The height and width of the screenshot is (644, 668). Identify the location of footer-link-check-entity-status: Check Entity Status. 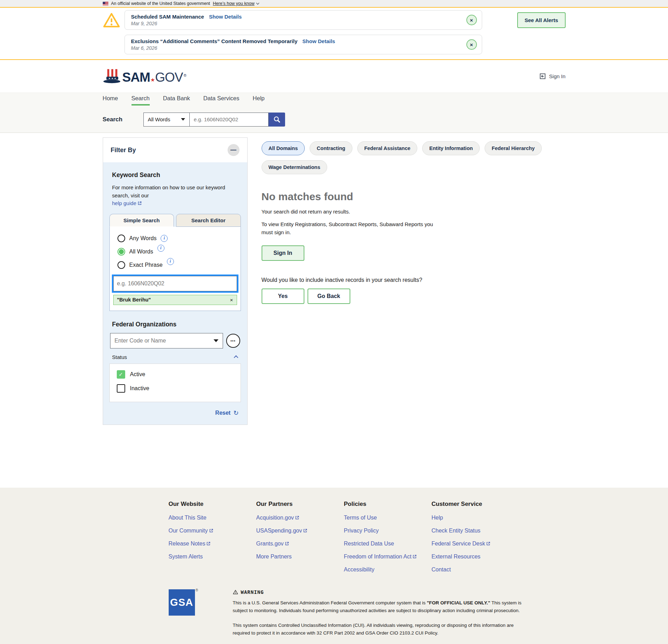
(475, 531).